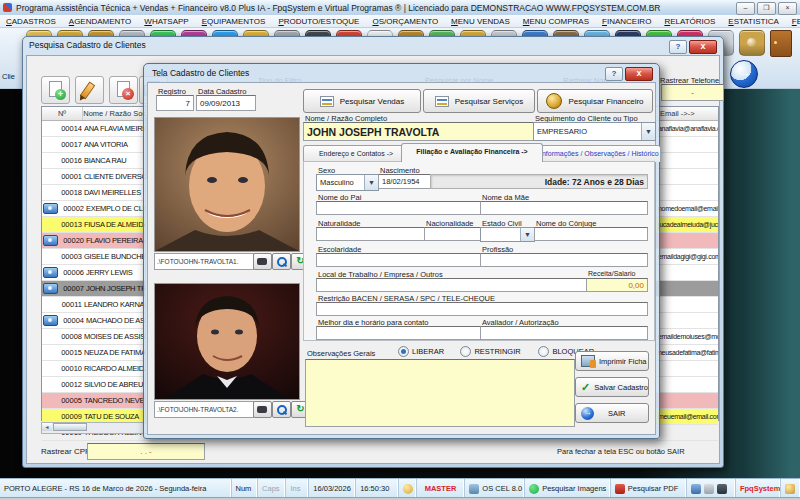  I want to click on menu-cadastros: CADASTROS, so click(31, 22).